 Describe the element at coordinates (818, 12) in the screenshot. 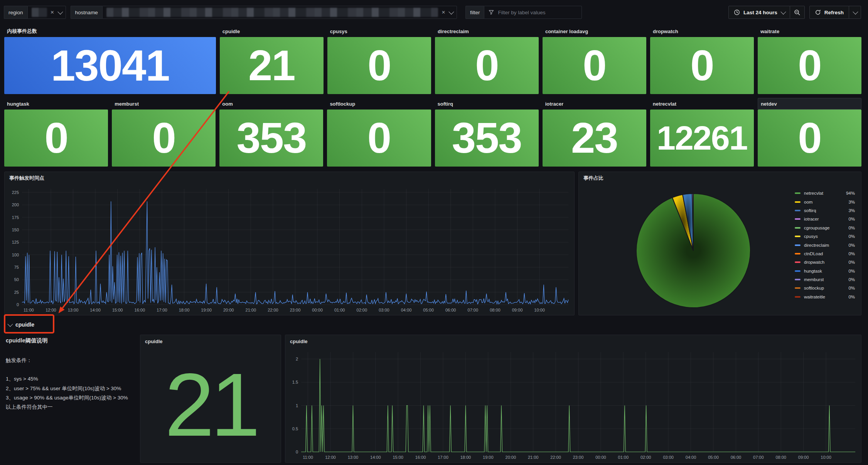

I see `refresh-icon` at that location.